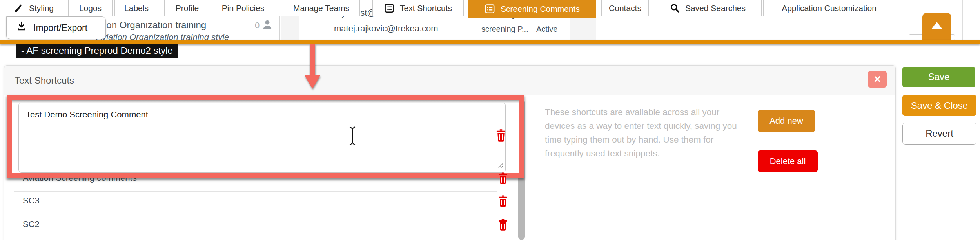 The image size is (980, 240). What do you see at coordinates (321, 8) in the screenshot?
I see `tab-label: Manage Teams` at bounding box center [321, 8].